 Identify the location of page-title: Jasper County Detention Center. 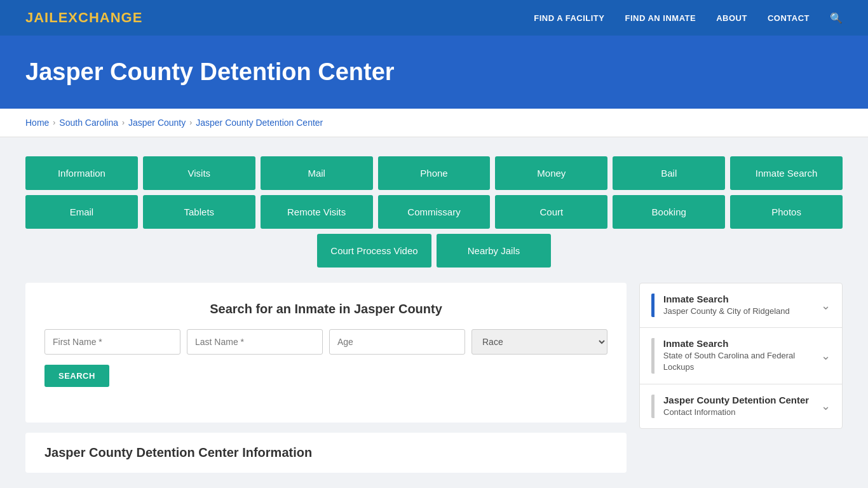
(434, 72).